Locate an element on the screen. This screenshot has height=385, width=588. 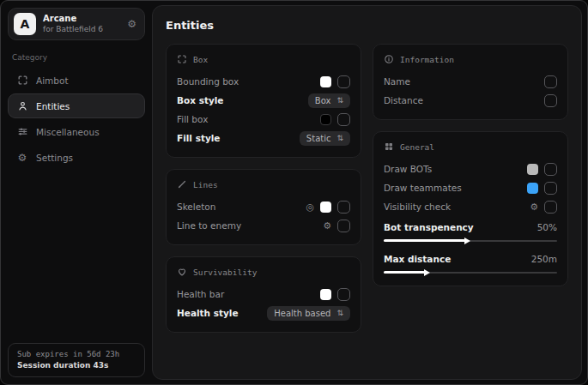
setting-label: Bot transpenency is located at coordinates (429, 227).